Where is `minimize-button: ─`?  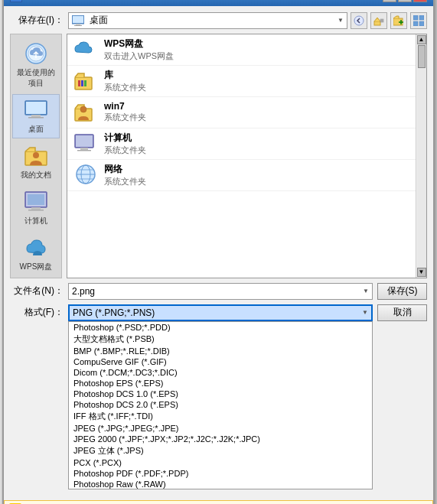 minimize-button: ─ is located at coordinates (390, 2).